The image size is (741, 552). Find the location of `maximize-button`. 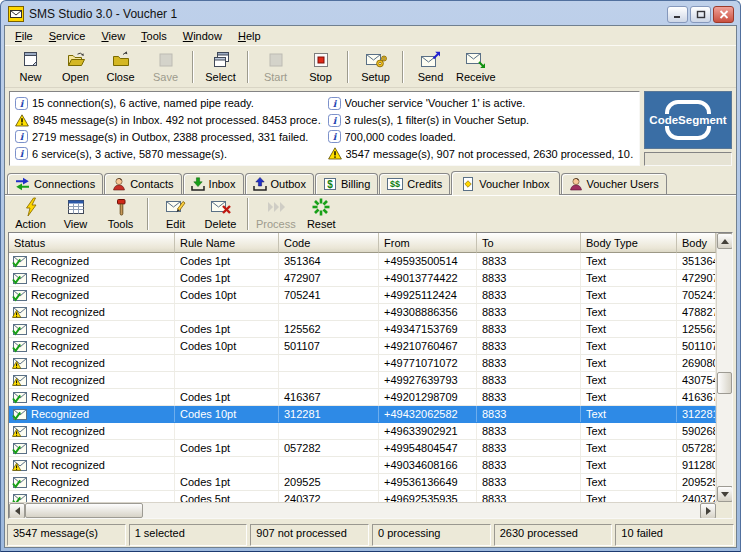

maximize-button is located at coordinates (700, 14).